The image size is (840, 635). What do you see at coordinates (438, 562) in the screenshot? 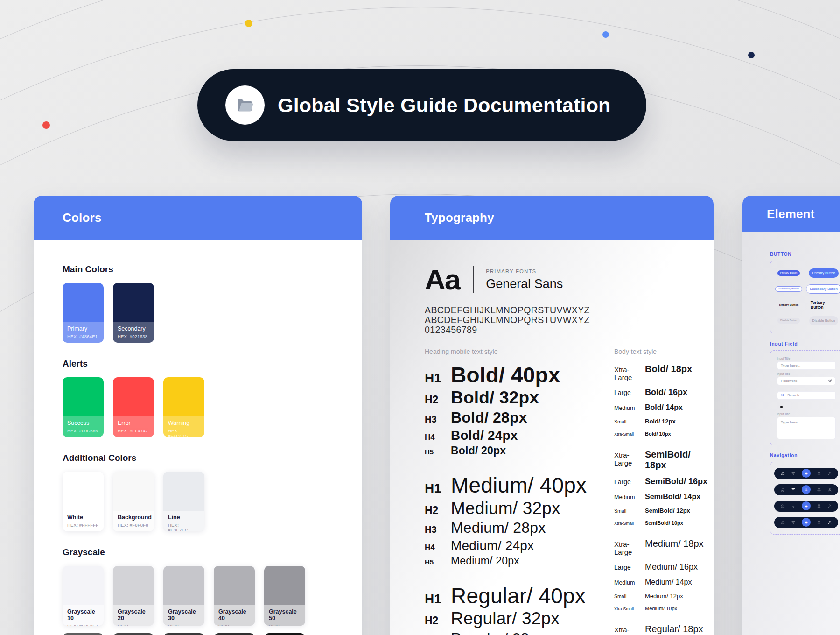
I see `heading-tag: H5` at bounding box center [438, 562].